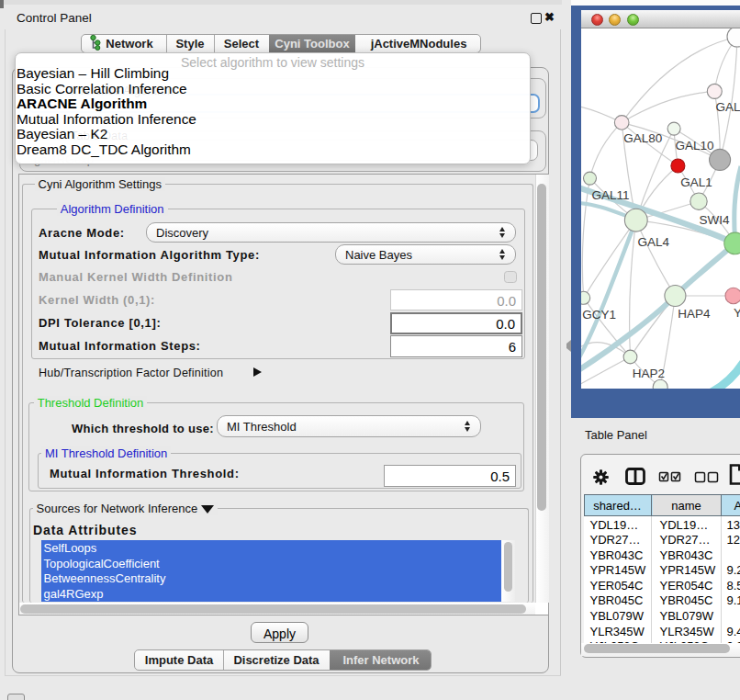 The image size is (740, 700). I want to click on svg-text: GCY1, so click(599, 314).